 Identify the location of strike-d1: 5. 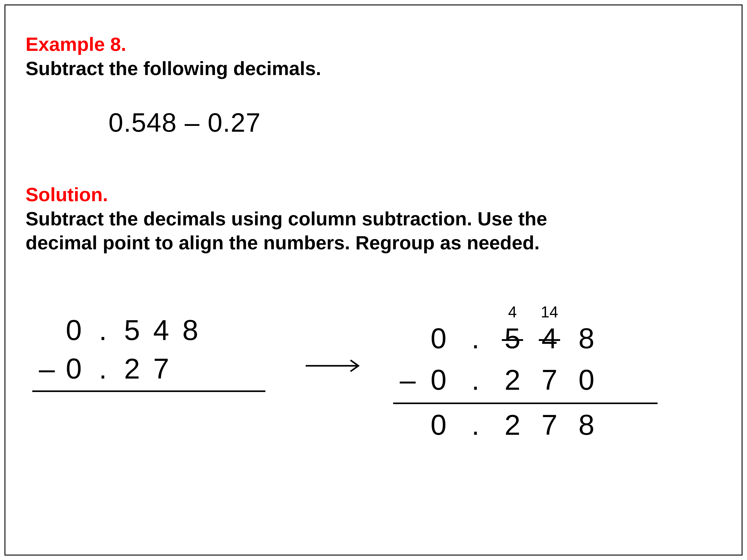
(513, 338).